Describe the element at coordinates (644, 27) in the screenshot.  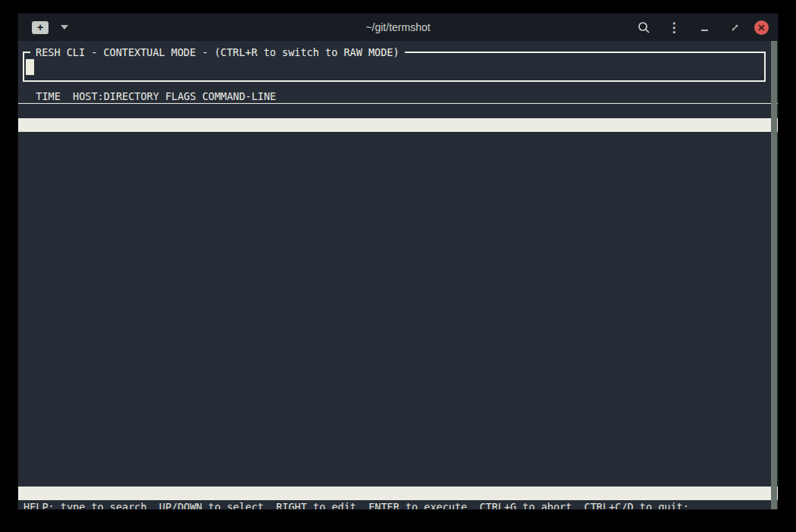
I see `search-button` at that location.